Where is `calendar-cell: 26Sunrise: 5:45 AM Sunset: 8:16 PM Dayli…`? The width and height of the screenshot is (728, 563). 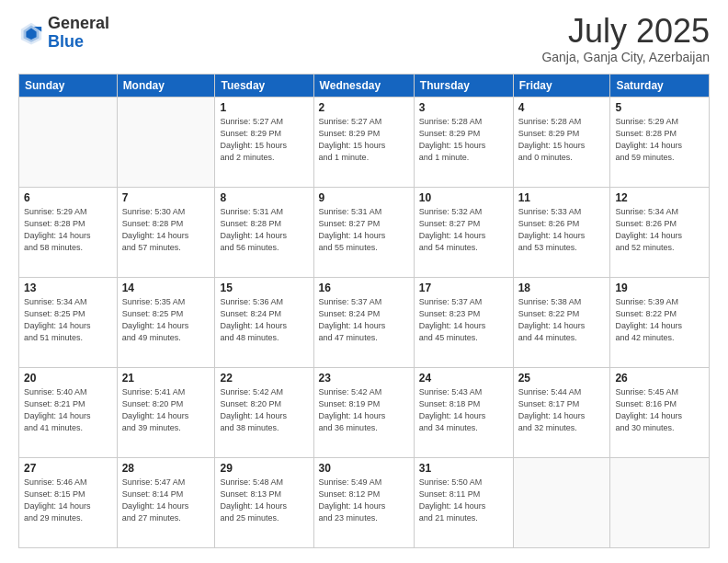
calendar-cell: 26Sunrise: 5:45 AM Sunset: 8:16 PM Dayli… is located at coordinates (660, 413).